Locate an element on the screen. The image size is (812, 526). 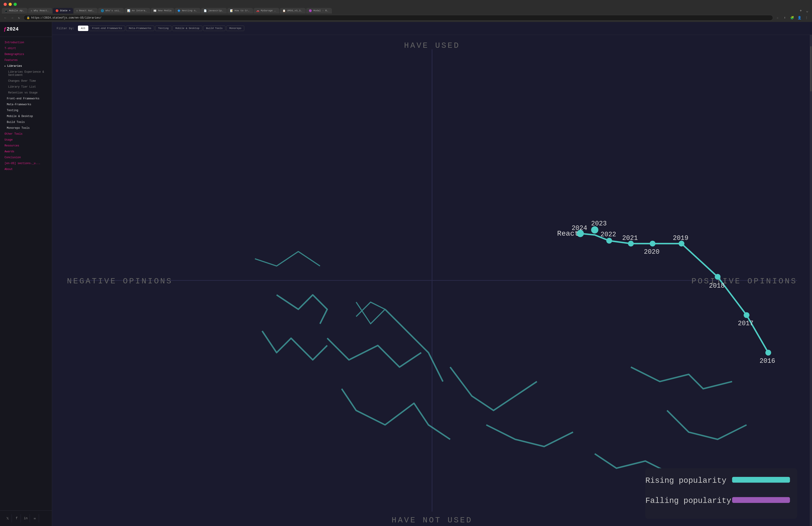
sidebar-item-meta: Meta-Frameworks is located at coordinates (26, 104).